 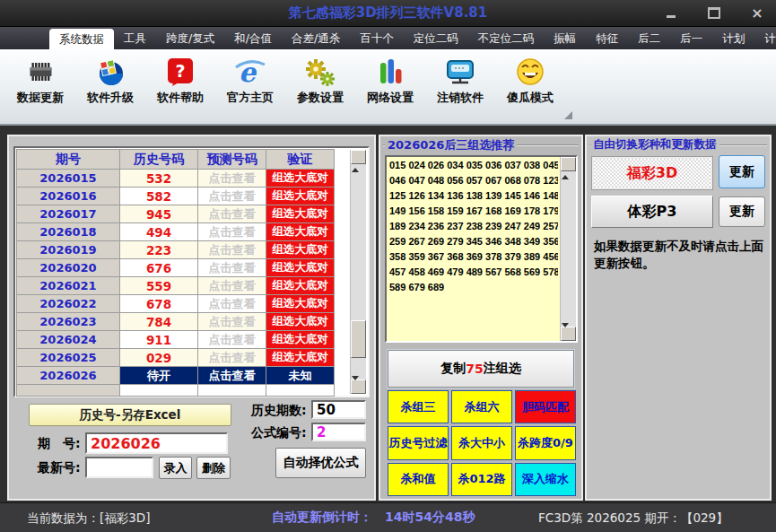 I want to click on table-history-cell: 911, so click(x=160, y=340).